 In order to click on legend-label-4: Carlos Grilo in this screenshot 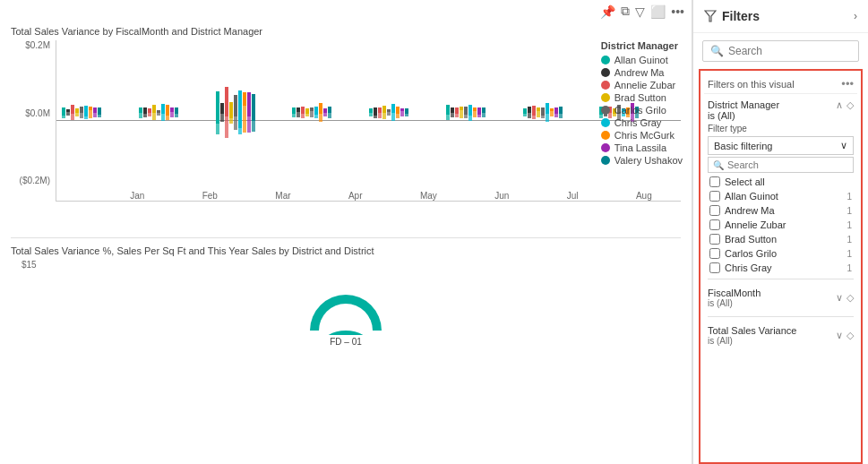, I will do `click(640, 110)`.